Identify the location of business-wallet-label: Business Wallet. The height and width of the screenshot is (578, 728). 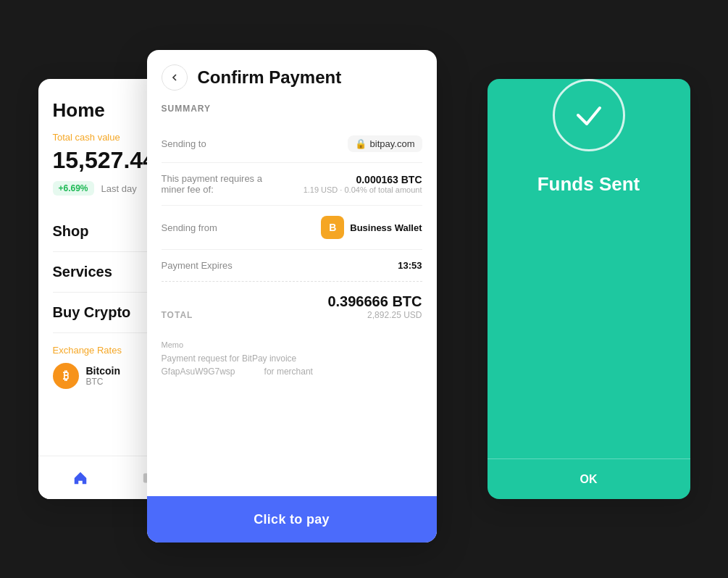
(385, 227).